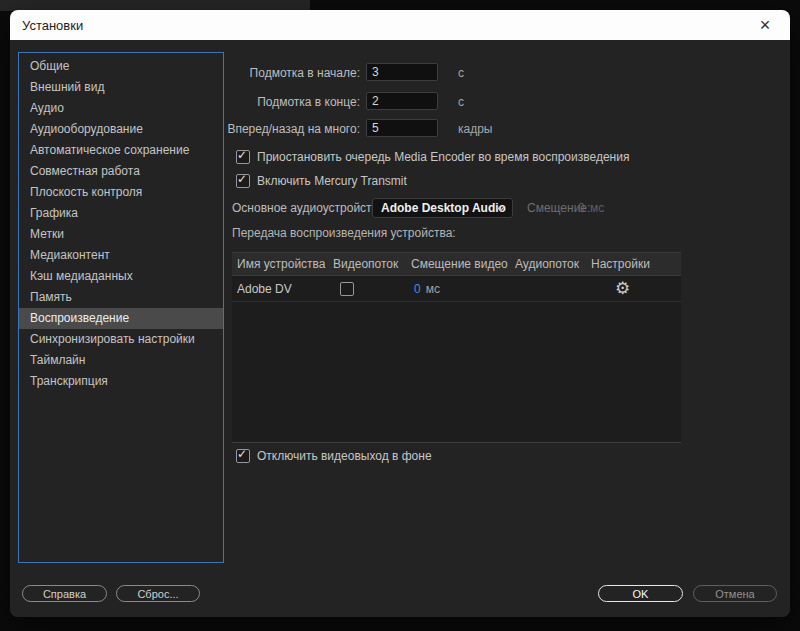  What do you see at coordinates (433, 289) in the screenshot?
I see `video-offset-unit: мс` at bounding box center [433, 289].